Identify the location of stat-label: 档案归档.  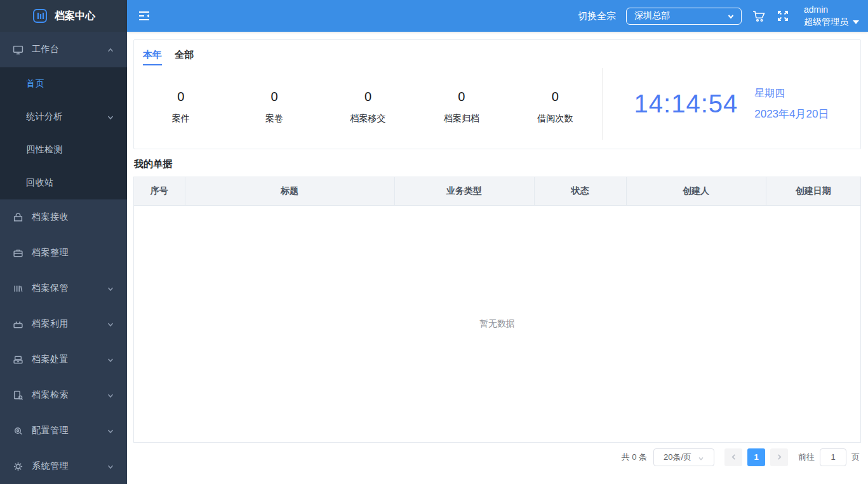
(461, 119).